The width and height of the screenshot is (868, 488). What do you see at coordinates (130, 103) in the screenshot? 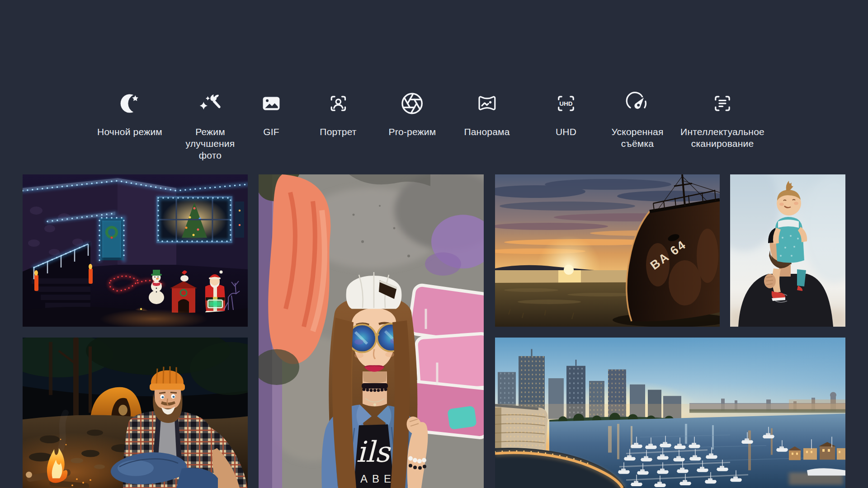
I see `moon-star-icon` at bounding box center [130, 103].